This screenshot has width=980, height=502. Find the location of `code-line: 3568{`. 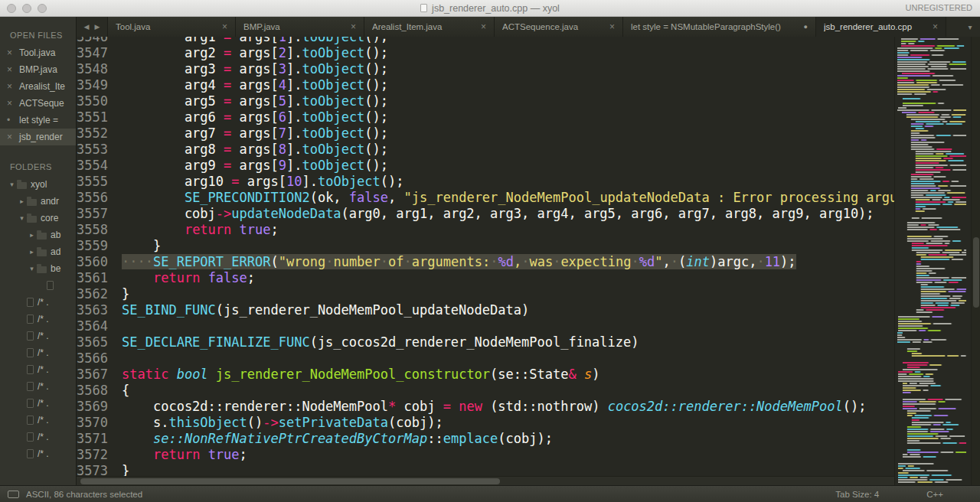

code-line: 3568{ is located at coordinates (485, 390).